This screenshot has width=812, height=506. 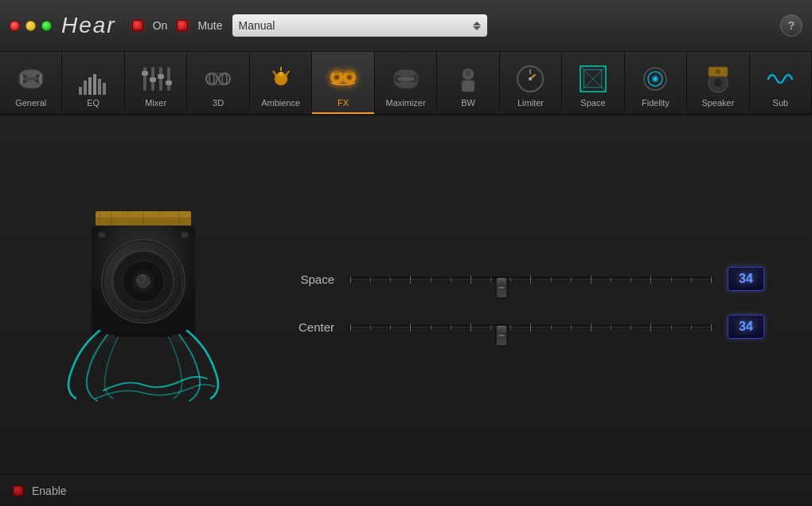 I want to click on tab-maximizer-label: Maximizer, so click(x=405, y=103).